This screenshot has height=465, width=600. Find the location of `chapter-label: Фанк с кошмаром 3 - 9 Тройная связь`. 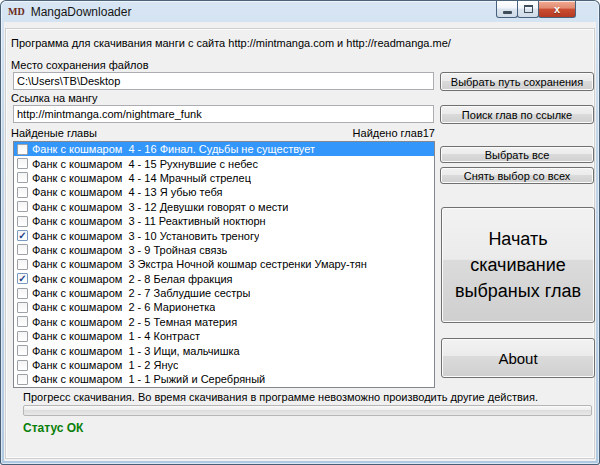

chapter-label: Фанк с кошмаром 3 - 9 Тройная связь is located at coordinates (130, 250).